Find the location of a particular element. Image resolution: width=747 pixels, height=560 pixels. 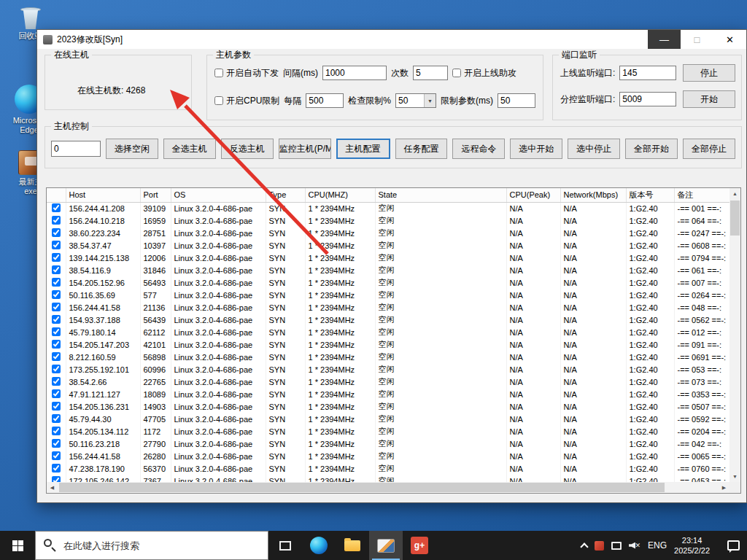

col-checkbox is located at coordinates (56, 195).